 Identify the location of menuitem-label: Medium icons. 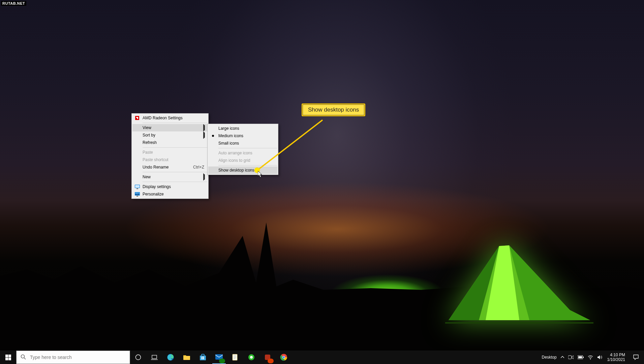
(231, 136).